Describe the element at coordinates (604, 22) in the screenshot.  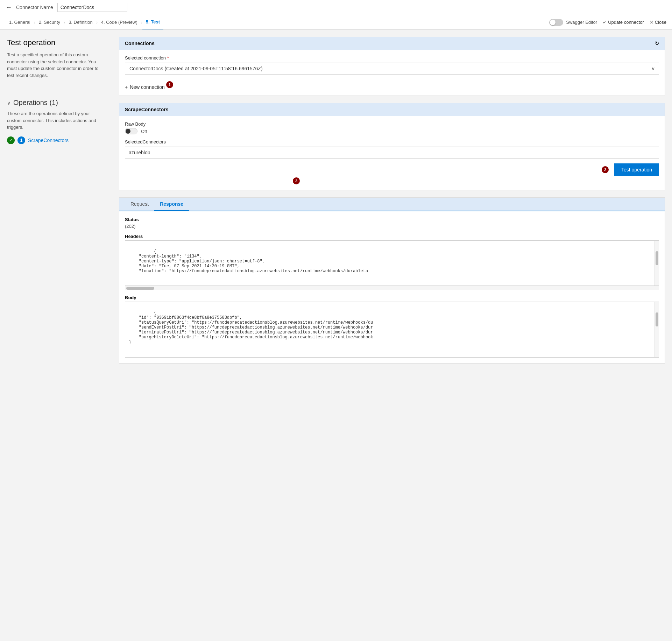
I see `check-icon: ✓` at that location.